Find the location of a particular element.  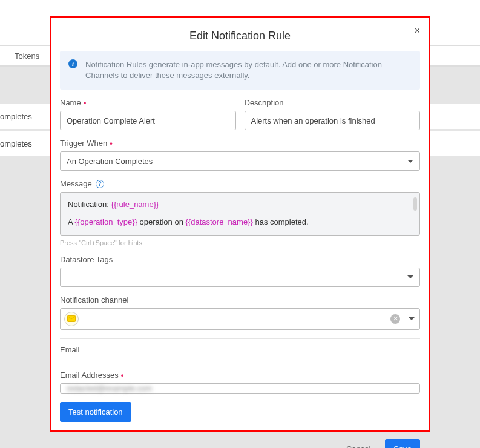

tokens-tab: Tokens is located at coordinates (27, 56).